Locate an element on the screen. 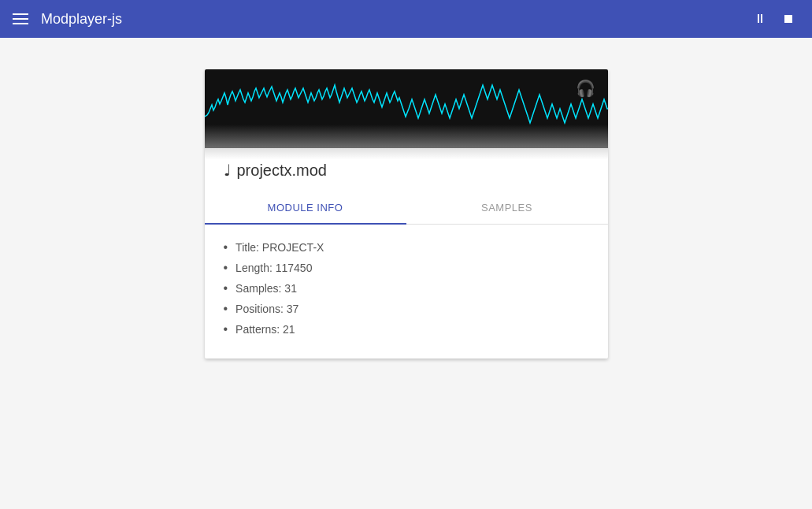  headphones-icon: 🎧 is located at coordinates (586, 88).